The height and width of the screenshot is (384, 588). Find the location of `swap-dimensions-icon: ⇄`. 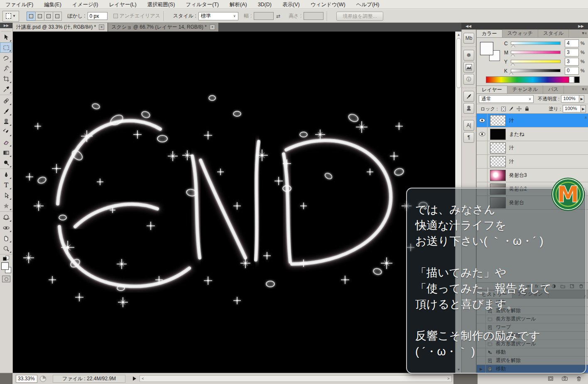

swap-dimensions-icon: ⇄ is located at coordinates (278, 16).